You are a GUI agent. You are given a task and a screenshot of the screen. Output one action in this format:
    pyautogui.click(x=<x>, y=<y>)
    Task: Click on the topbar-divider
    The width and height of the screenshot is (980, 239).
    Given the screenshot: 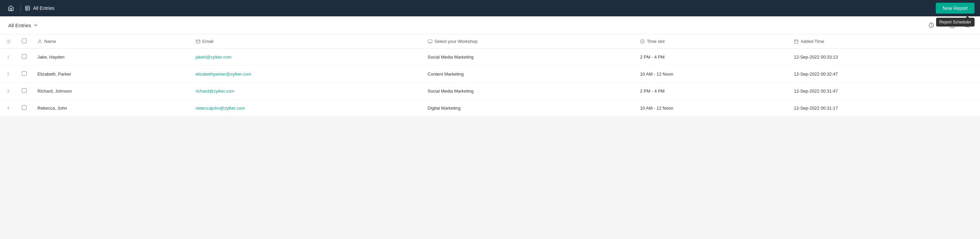 What is the action you would take?
    pyautogui.click(x=21, y=8)
    